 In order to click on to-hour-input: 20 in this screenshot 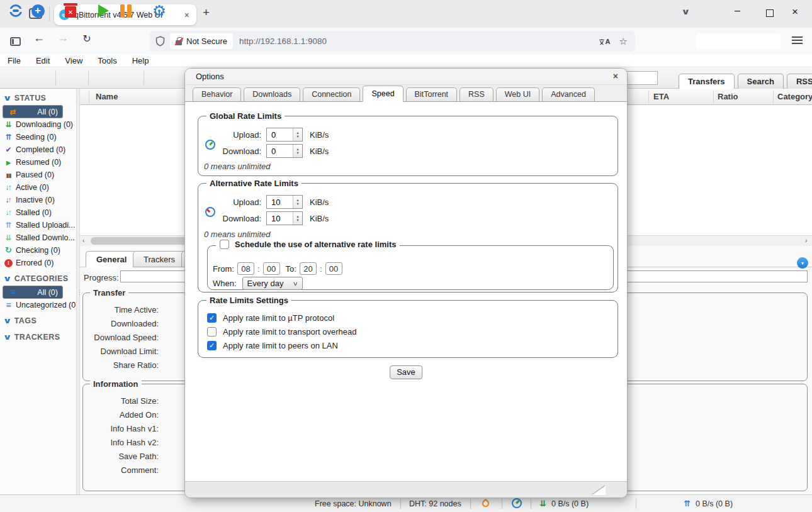, I will do `click(308, 269)`.